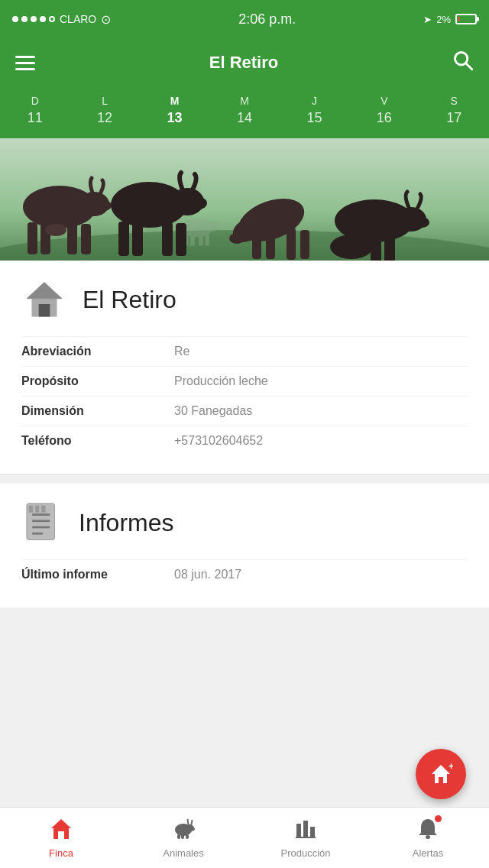 Image resolution: width=489 pixels, height=868 pixels. What do you see at coordinates (130, 300) in the screenshot?
I see `farm-name: El Retiro` at bounding box center [130, 300].